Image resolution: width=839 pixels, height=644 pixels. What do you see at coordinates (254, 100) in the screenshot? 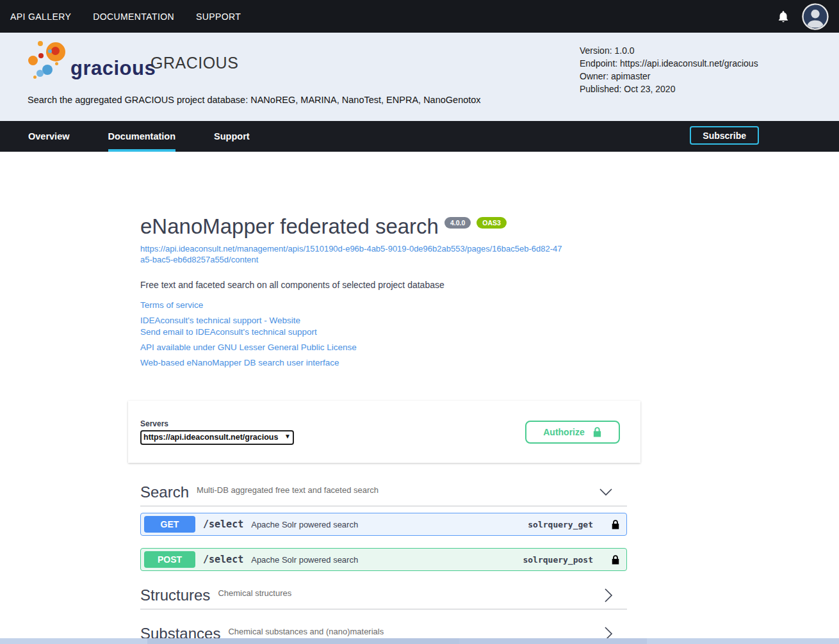
I see `api-tagline: Search the aggregated GRACIOUS project d…` at bounding box center [254, 100].